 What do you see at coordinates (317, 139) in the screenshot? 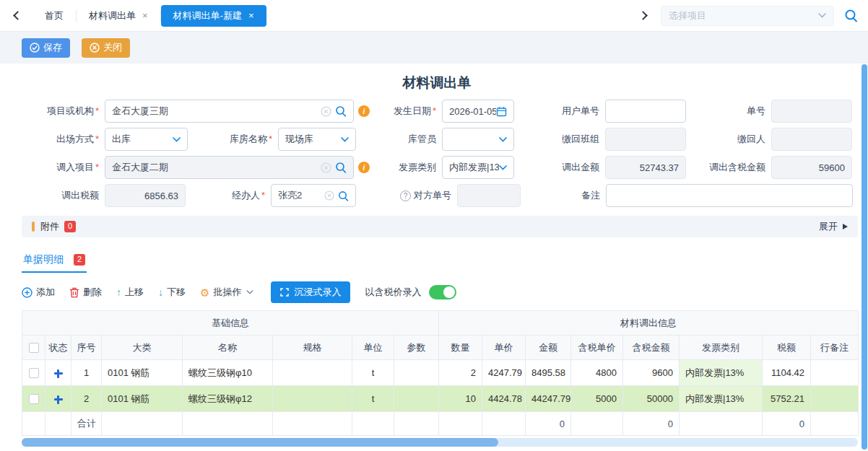
I see `warehouse-select: 现场库` at bounding box center [317, 139].